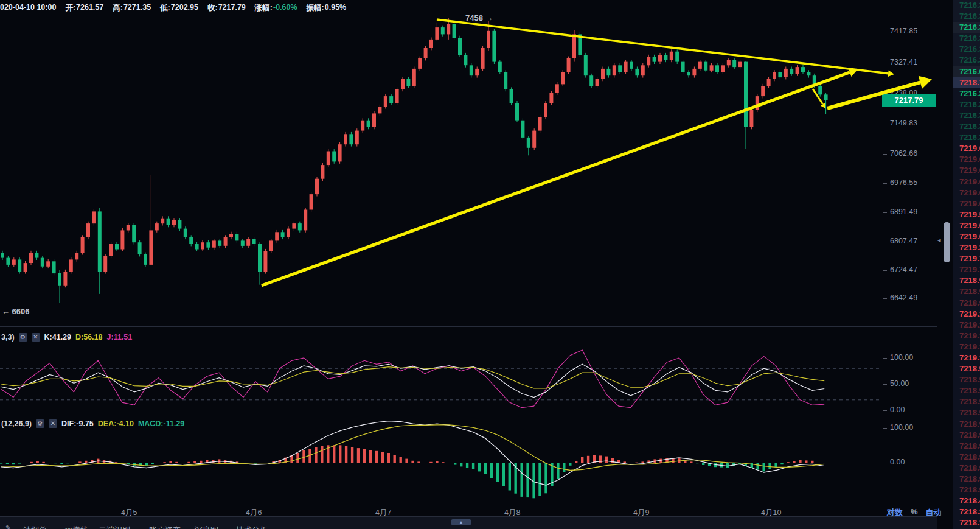 The height and width of the screenshot is (529, 980). I want to click on change-label: 涨幅:, so click(264, 9).